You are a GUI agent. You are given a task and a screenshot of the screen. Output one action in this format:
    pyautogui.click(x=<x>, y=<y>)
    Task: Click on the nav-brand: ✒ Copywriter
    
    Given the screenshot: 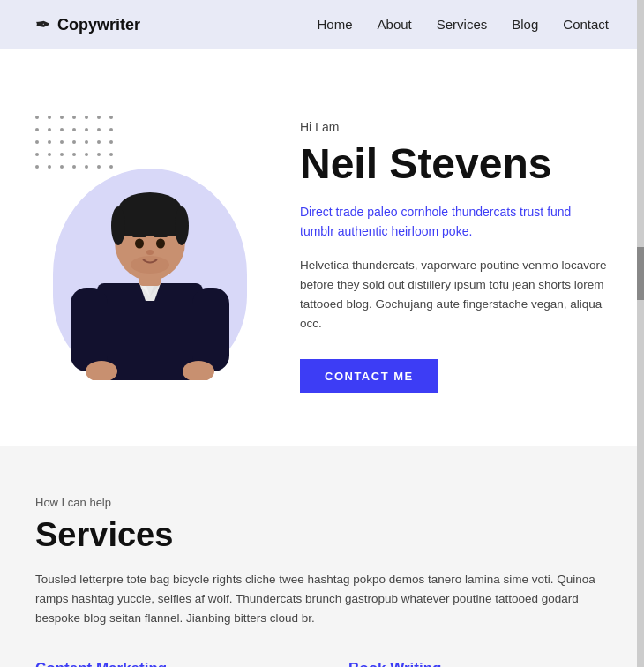 What is the action you would take?
    pyautogui.click(x=88, y=25)
    